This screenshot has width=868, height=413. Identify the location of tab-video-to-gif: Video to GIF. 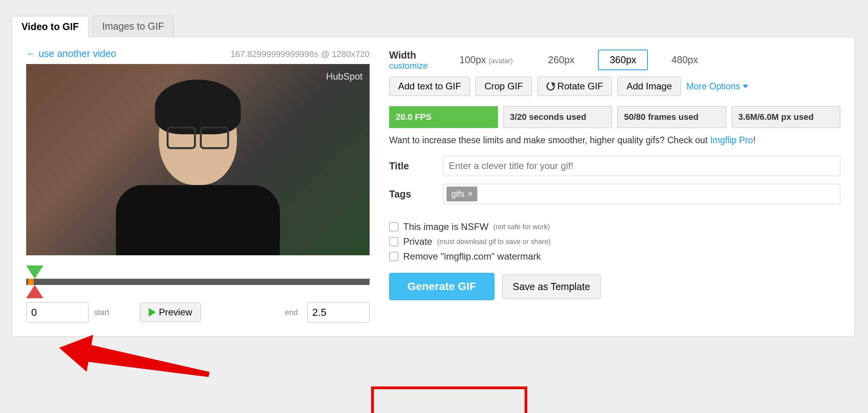
(50, 27).